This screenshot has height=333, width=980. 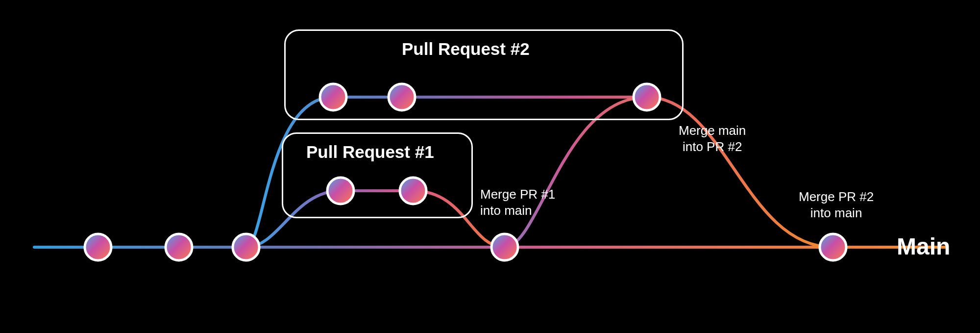 What do you see at coordinates (179, 247) in the screenshot?
I see `commit-m2` at bounding box center [179, 247].